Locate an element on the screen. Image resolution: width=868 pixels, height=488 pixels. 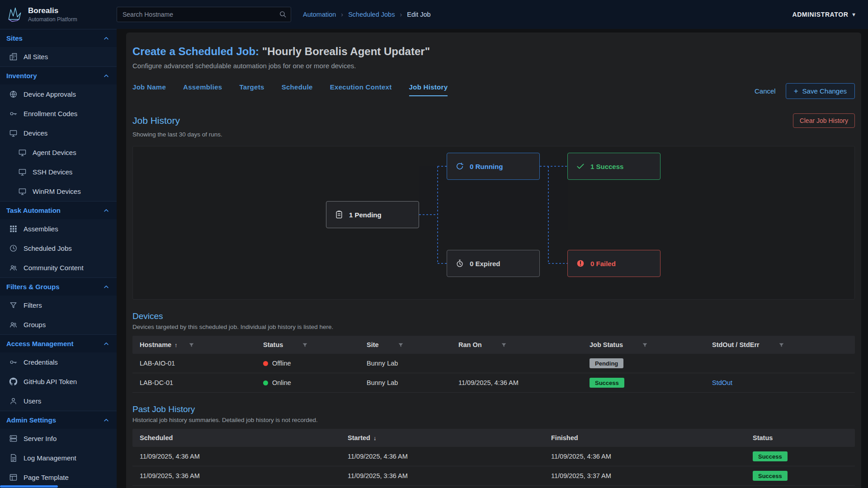
offline-status-dot is located at coordinates (266, 363).